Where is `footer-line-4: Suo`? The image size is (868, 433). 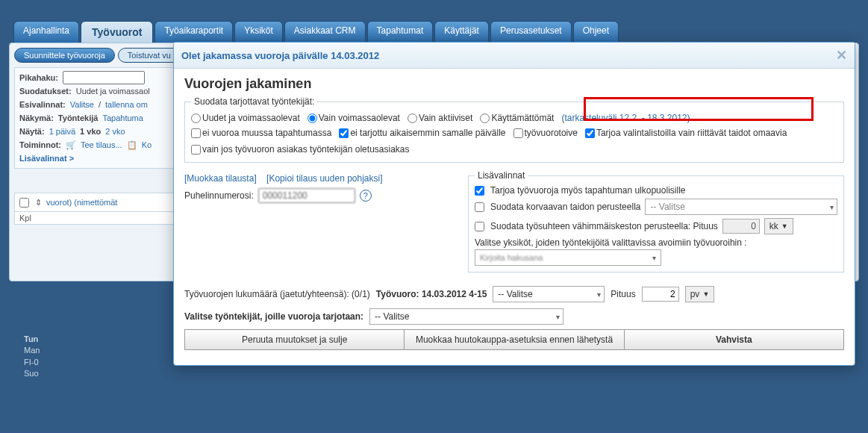 footer-line-4: Suo is located at coordinates (31, 373).